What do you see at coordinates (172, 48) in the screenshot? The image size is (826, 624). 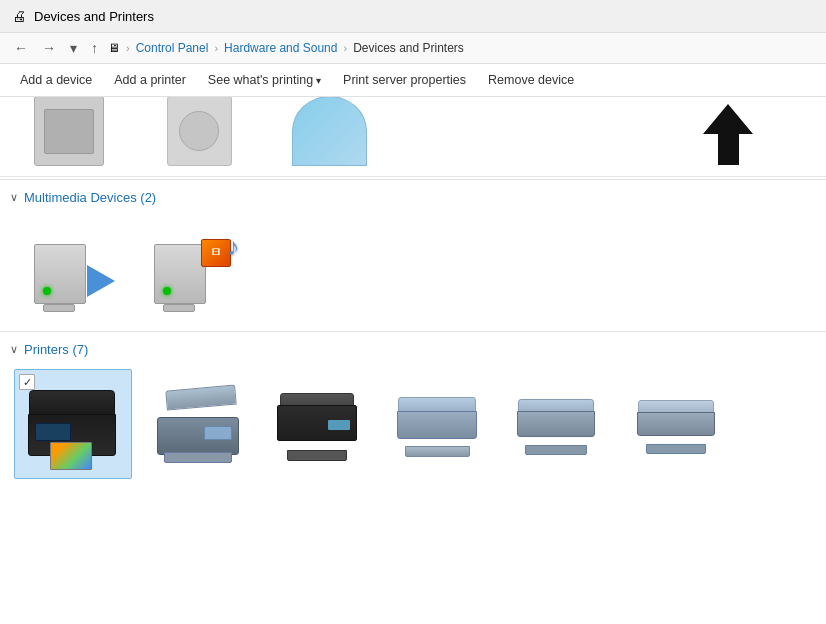 I see `breadcrumb-control-panel: Control Panel` at bounding box center [172, 48].